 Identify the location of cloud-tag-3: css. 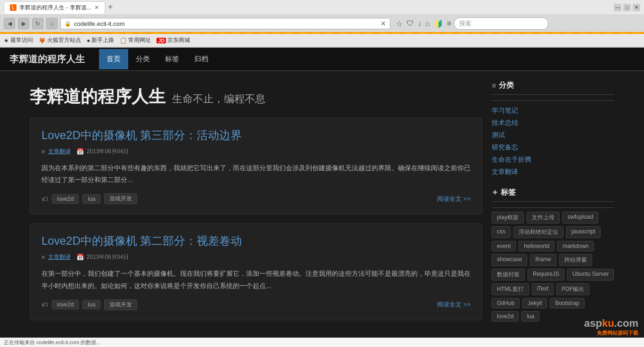
(501, 232).